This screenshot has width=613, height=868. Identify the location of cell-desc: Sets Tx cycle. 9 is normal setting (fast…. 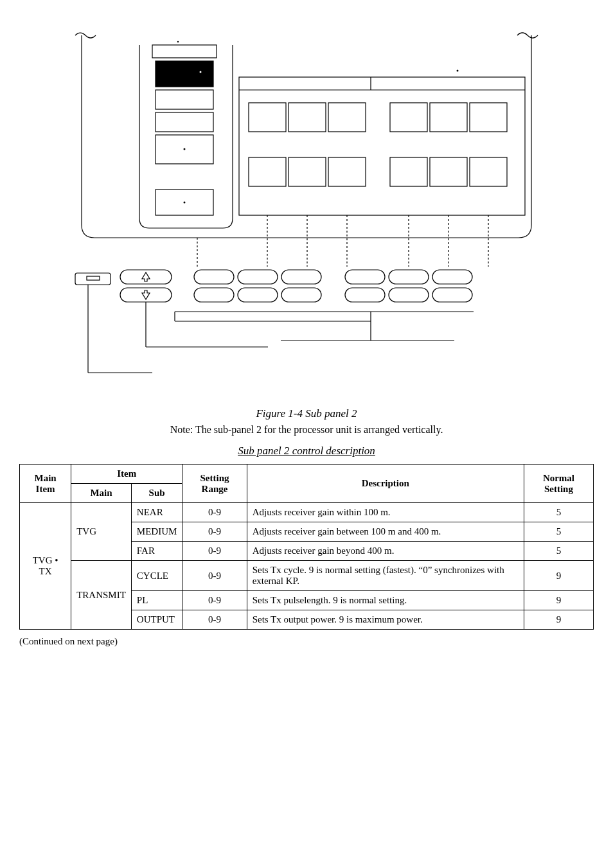
(386, 576).